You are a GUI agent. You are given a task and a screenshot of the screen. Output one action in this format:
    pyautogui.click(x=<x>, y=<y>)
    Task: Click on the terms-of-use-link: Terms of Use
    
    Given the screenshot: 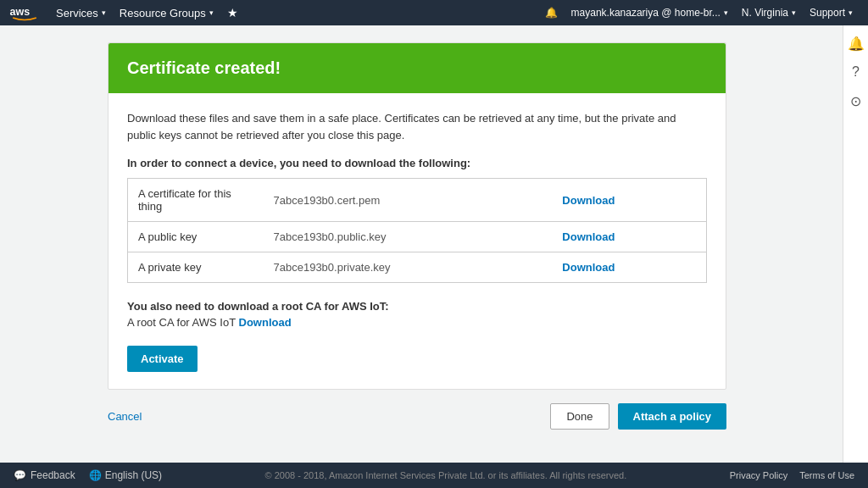 What is the action you would take?
    pyautogui.click(x=827, y=475)
    